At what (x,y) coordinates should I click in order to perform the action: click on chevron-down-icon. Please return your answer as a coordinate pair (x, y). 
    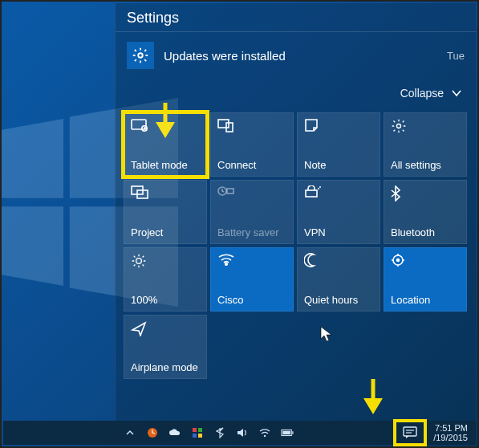
    Looking at the image, I should click on (457, 93).